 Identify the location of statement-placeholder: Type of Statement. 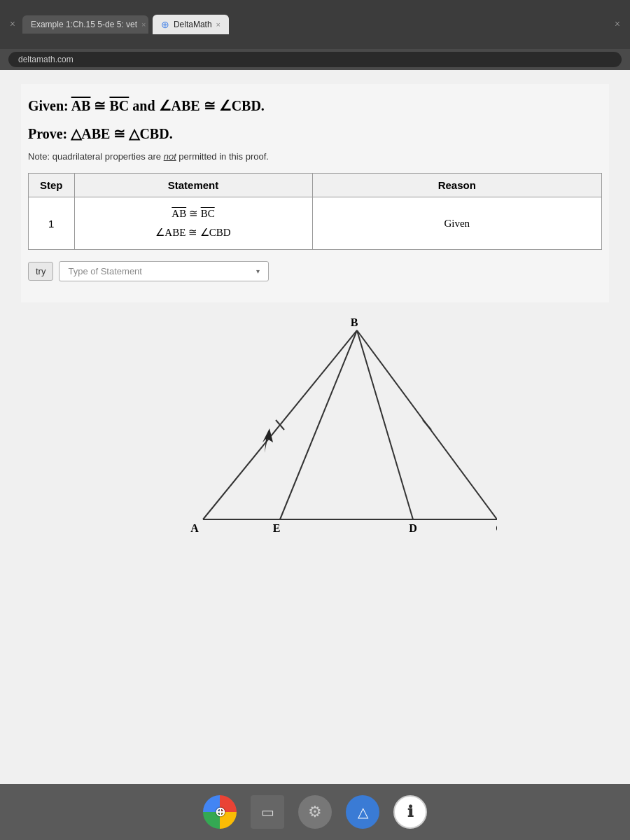
(105, 272).